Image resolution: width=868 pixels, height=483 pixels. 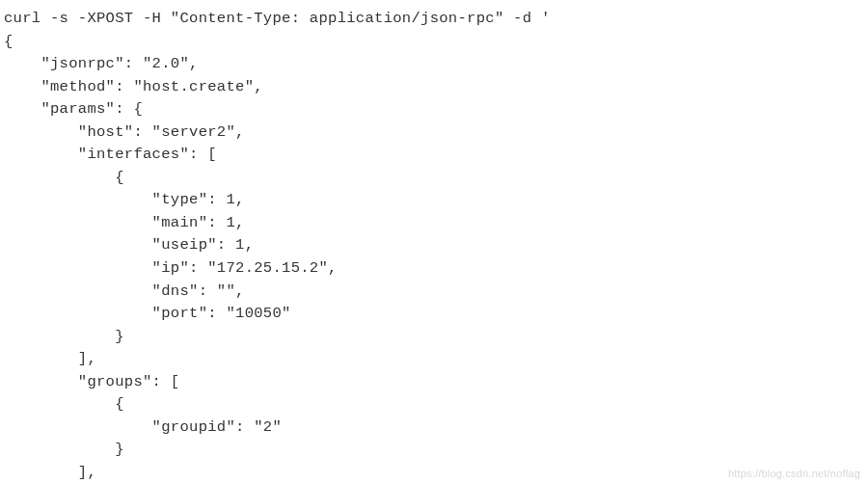 What do you see at coordinates (124, 200) in the screenshot?
I see `code-line: "type": 1,` at bounding box center [124, 200].